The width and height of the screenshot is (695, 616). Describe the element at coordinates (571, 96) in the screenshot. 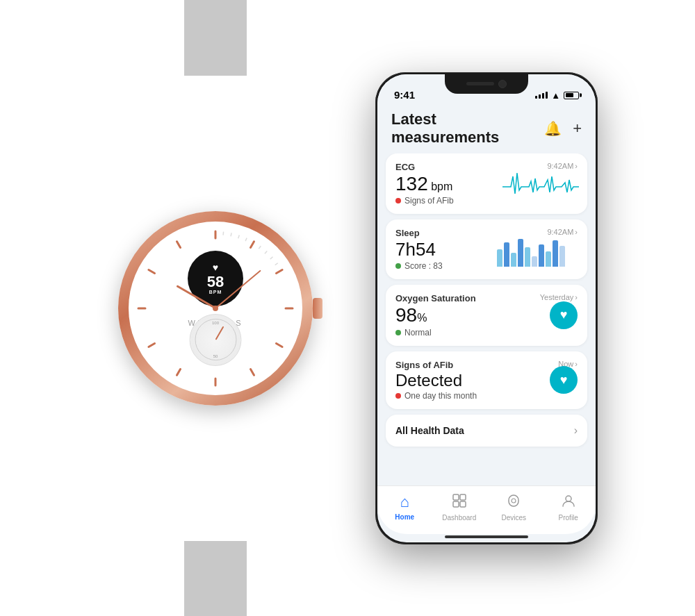

I see `battery-icon` at that location.